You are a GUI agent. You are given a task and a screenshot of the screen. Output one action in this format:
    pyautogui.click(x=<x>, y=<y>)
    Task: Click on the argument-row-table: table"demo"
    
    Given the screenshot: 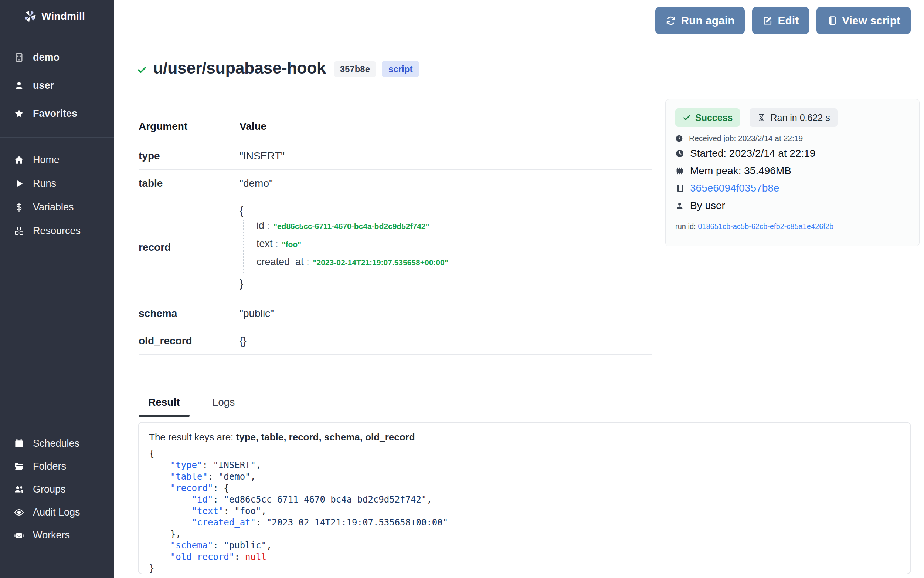 What is the action you would take?
    pyautogui.click(x=396, y=183)
    